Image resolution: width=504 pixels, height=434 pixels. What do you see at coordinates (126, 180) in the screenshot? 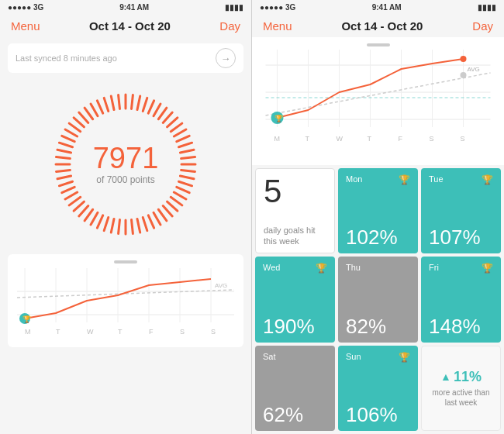
I see `circle-sub-text: of 7000 points` at bounding box center [126, 180].